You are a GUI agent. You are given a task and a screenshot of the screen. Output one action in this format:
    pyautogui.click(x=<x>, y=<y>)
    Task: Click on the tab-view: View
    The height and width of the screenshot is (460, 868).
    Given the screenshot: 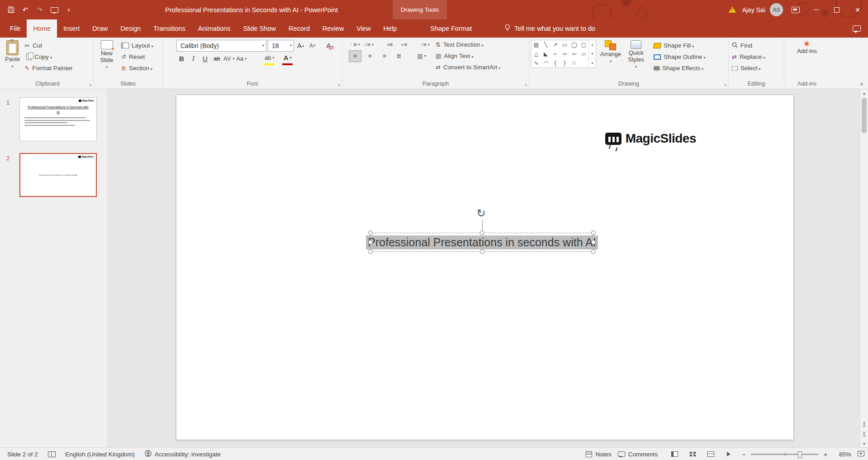 What is the action you would take?
    pyautogui.click(x=364, y=29)
    